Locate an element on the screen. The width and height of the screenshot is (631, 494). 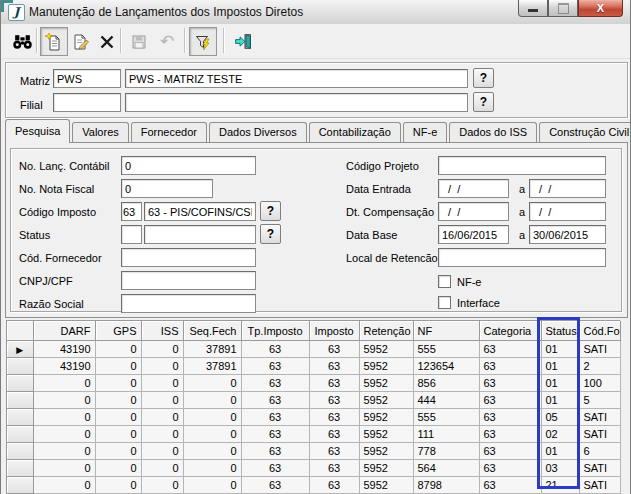
interface-checkbox is located at coordinates (444, 302).